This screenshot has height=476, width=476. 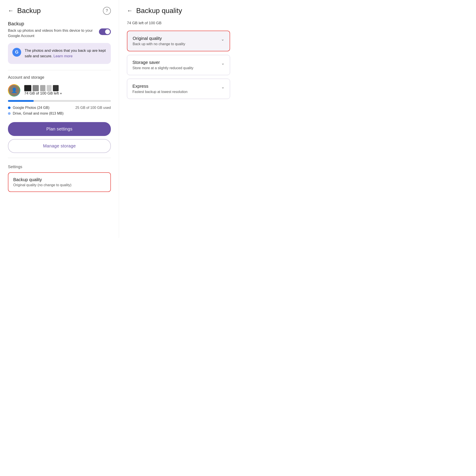 I want to click on settings-section: Settings Backup quality Original quality…, so click(x=59, y=178).